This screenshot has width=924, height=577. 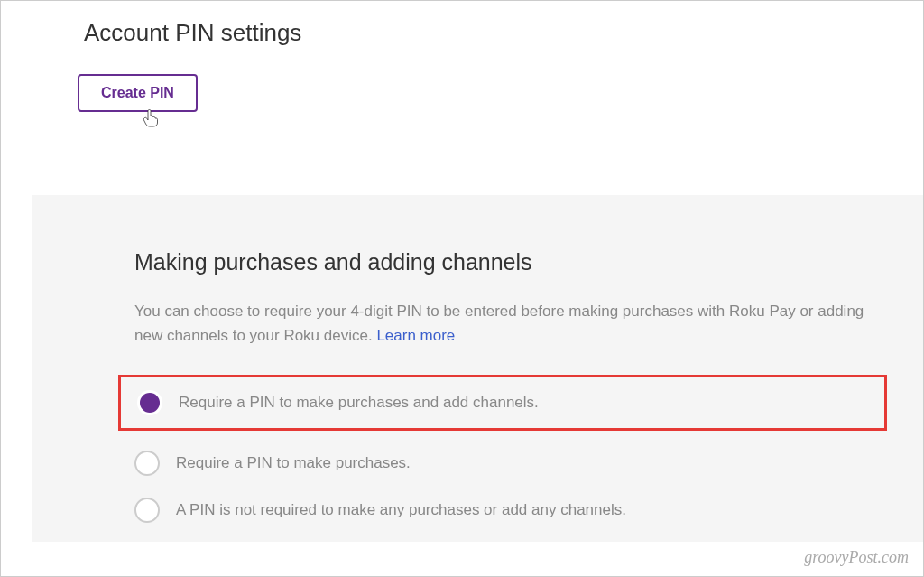 What do you see at coordinates (511, 463) in the screenshot?
I see `radio-option-require-pin-purchases: Require a PIN to make purchases.` at bounding box center [511, 463].